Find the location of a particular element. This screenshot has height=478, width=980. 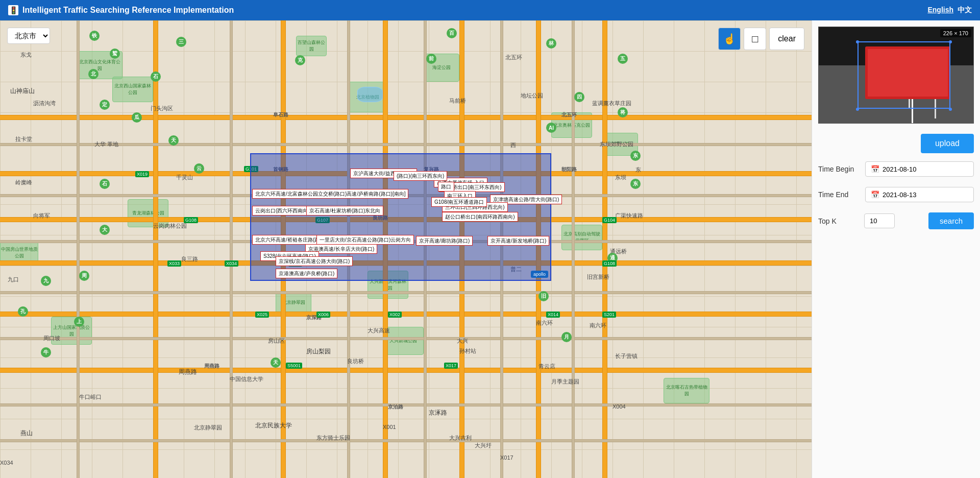

area-label: 东方骑士乐园 is located at coordinates (333, 438).